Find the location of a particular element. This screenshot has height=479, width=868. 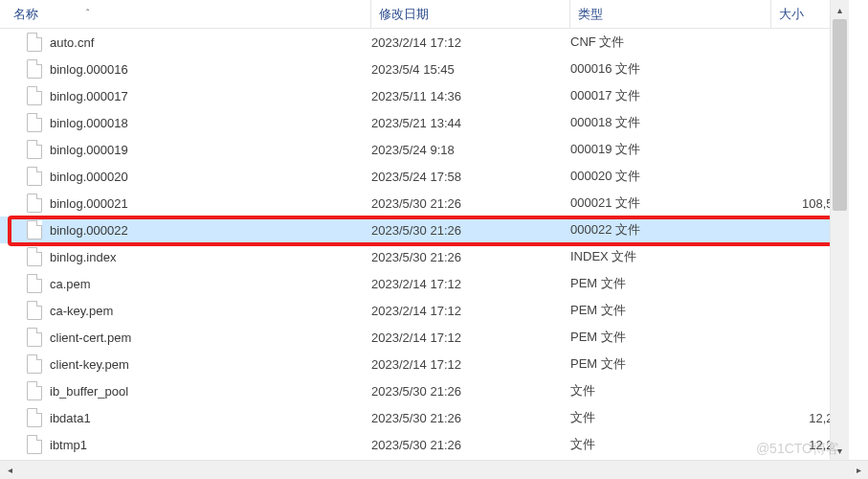

cell-name: ibdata1 is located at coordinates (186, 418).